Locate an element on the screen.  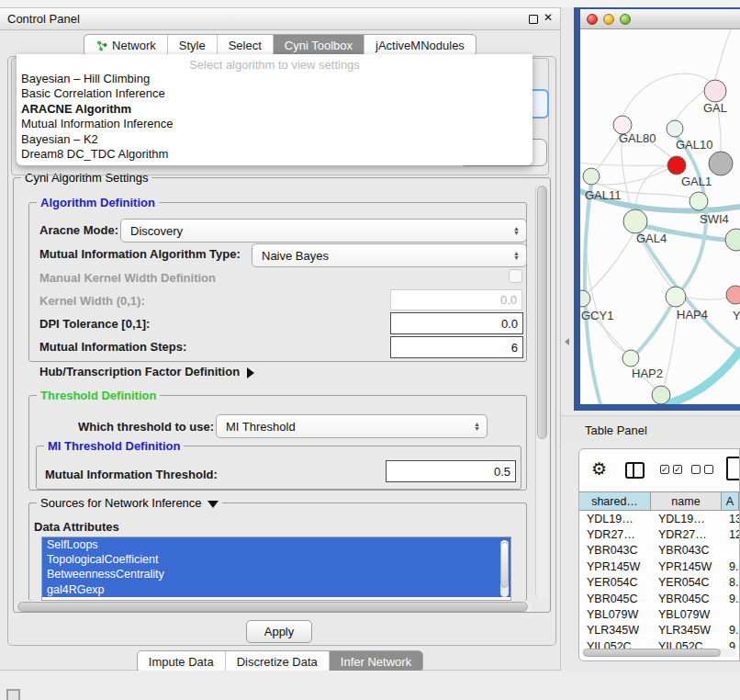
table-cell: 13 is located at coordinates (731, 518).